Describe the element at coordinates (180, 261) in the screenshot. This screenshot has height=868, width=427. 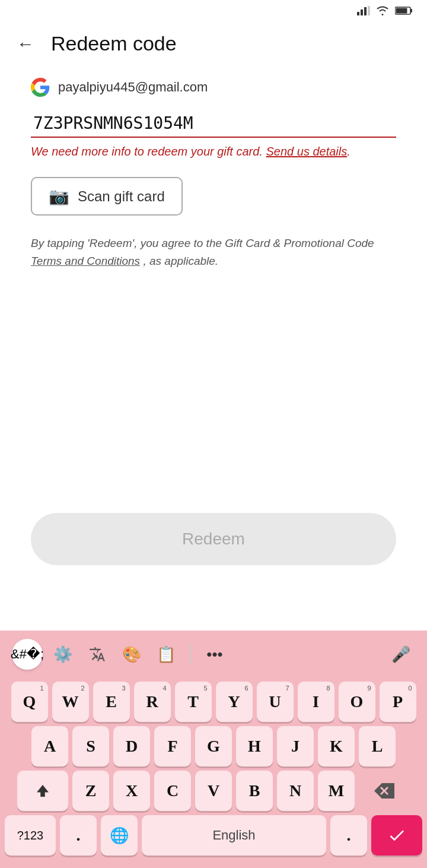
I see `terms-suffix: , as applicable.` at that location.